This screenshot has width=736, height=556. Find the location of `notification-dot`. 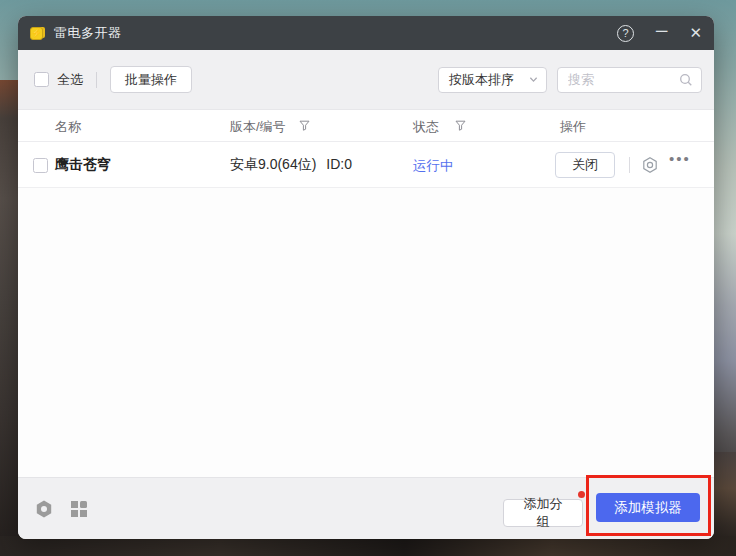

notification-dot is located at coordinates (582, 494).